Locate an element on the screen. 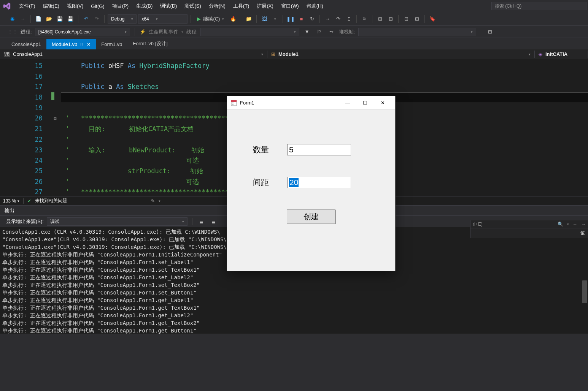 The height and width of the screenshot is (391, 588). fold-column: ⊟ is located at coordinates (55, 128).